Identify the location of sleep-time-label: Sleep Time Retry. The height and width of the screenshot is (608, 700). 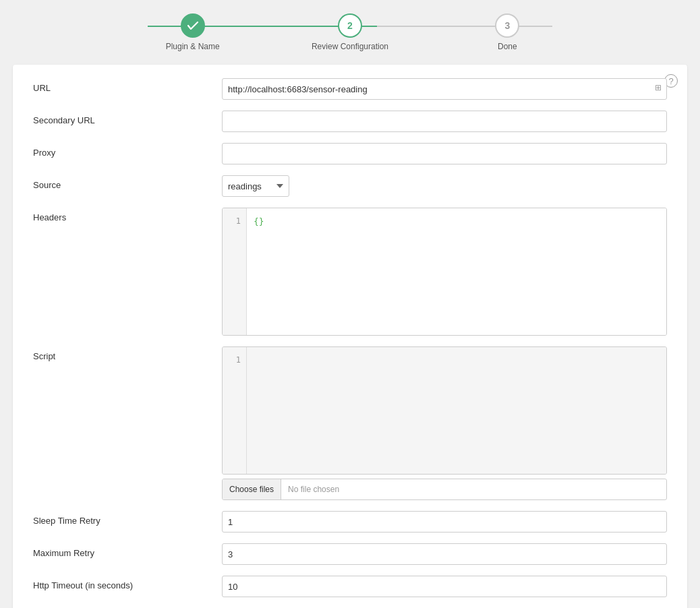
(127, 518).